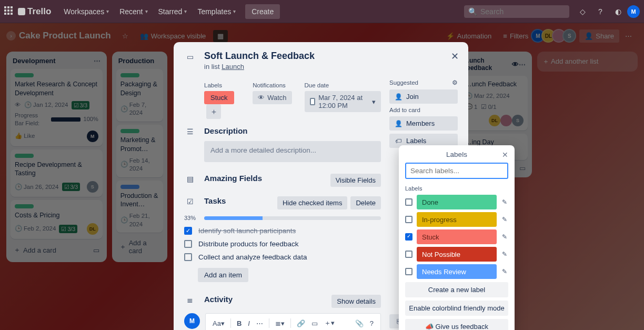 Image resolution: width=644 pixels, height=330 pixels. Describe the element at coordinates (457, 237) in the screenshot. I see `label-swatch: Stuck` at that location.